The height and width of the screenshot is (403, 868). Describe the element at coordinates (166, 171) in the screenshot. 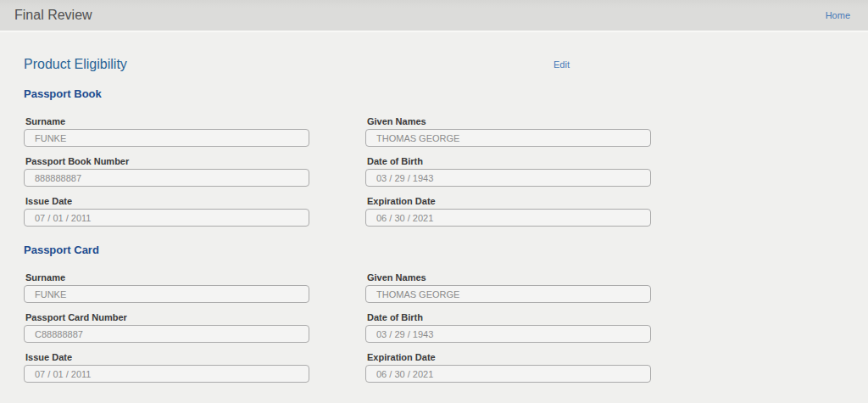

I see `field-passport-book-number: Passport Book Number` at that location.